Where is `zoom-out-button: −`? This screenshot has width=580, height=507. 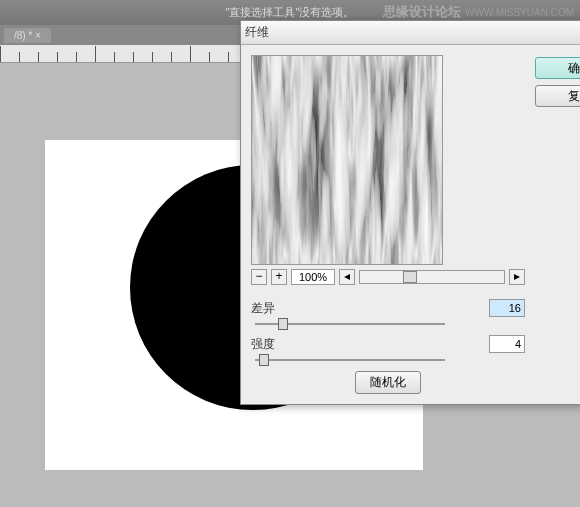
zoom-out-button: − is located at coordinates (259, 277).